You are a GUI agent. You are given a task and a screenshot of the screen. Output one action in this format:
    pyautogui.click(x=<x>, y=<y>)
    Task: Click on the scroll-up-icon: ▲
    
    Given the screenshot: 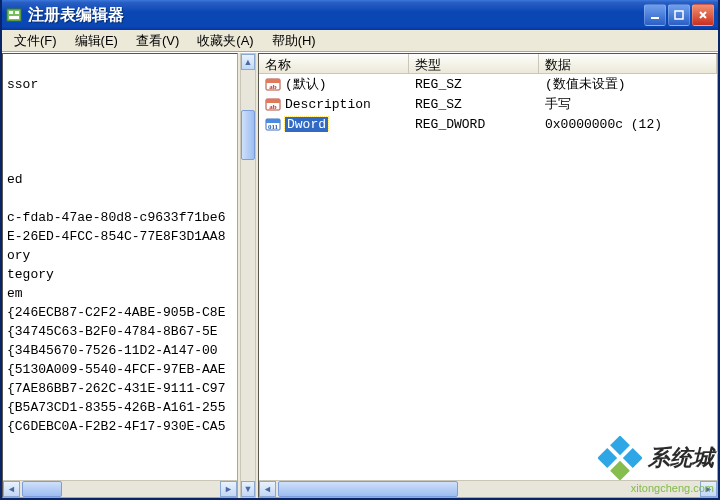 What is the action you would take?
    pyautogui.click(x=248, y=62)
    